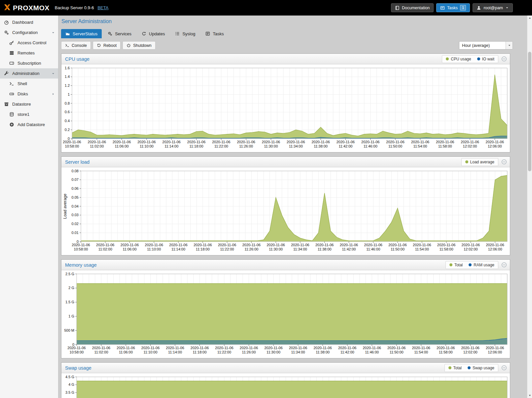 This screenshot has width=532, height=398. What do you see at coordinates (147, 146) in the screenshot?
I see `svg-text: 11:10:00` at bounding box center [147, 146].